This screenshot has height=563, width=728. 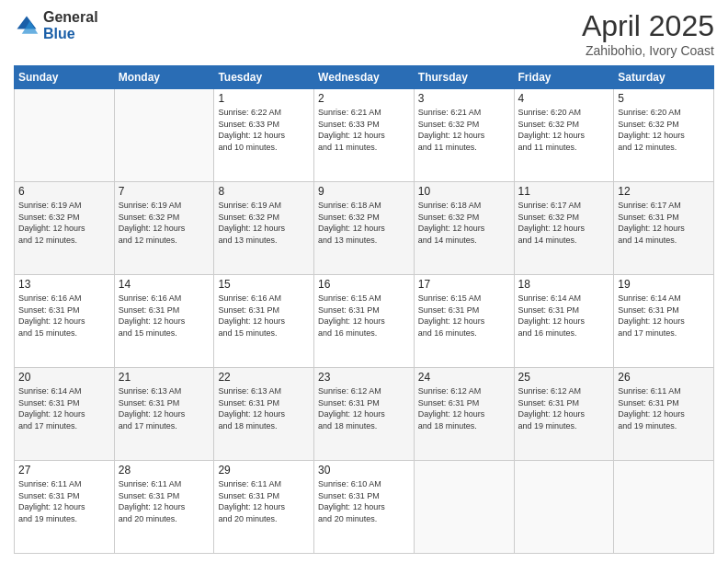 I want to click on calendar-cell: 9Sunrise: 6:18 AM Sunset: 6:32 PM Daylig…, so click(x=364, y=228).